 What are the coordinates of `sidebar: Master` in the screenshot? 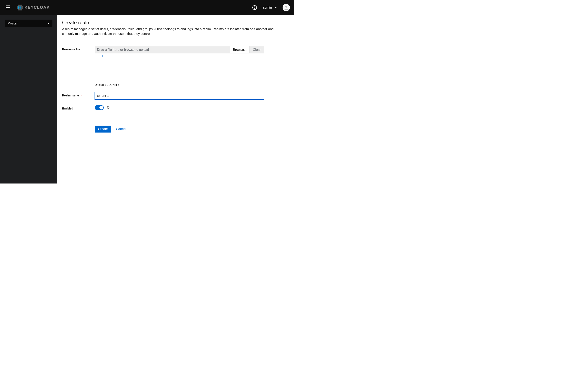 It's located at (29, 99).